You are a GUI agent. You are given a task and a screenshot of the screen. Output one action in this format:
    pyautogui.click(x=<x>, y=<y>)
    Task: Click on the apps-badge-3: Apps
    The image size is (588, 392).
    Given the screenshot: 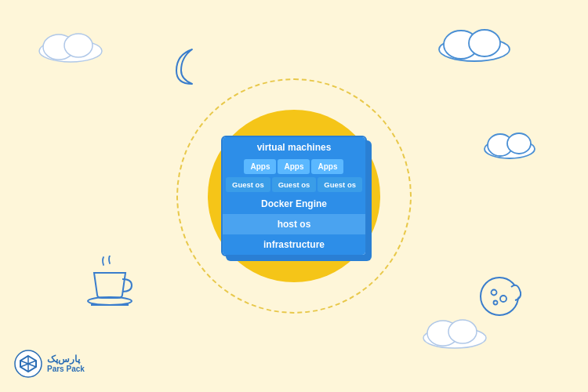 What is the action you would take?
    pyautogui.click(x=328, y=166)
    